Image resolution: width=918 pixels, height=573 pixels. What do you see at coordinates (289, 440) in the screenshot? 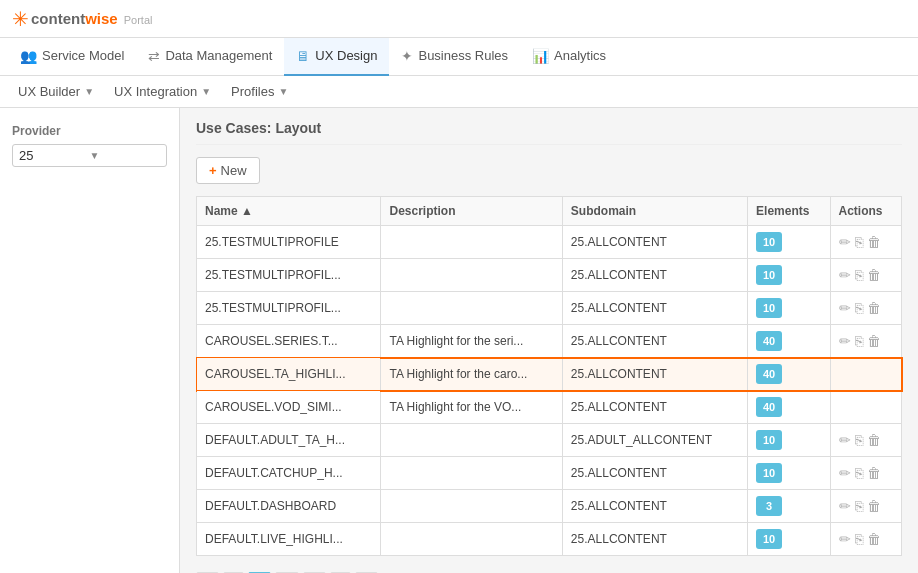
I see `cell-name: DEFAULT.ADULT_TA_H...` at bounding box center [289, 440].